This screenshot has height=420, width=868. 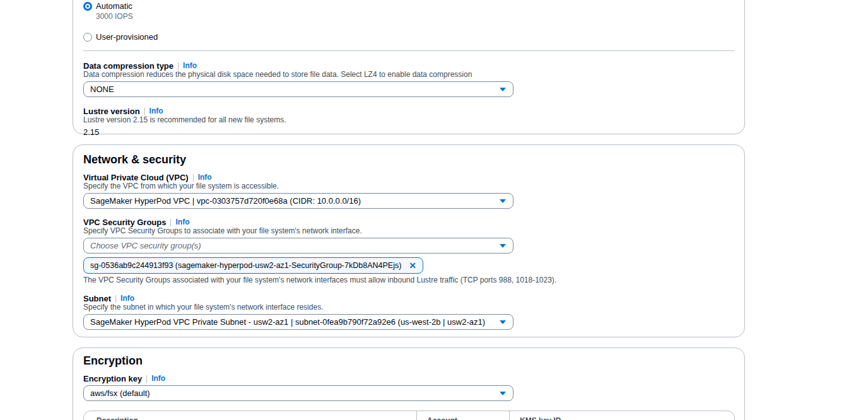 What do you see at coordinates (413, 265) in the screenshot?
I see `token-dismiss-icon: ✕` at bounding box center [413, 265].